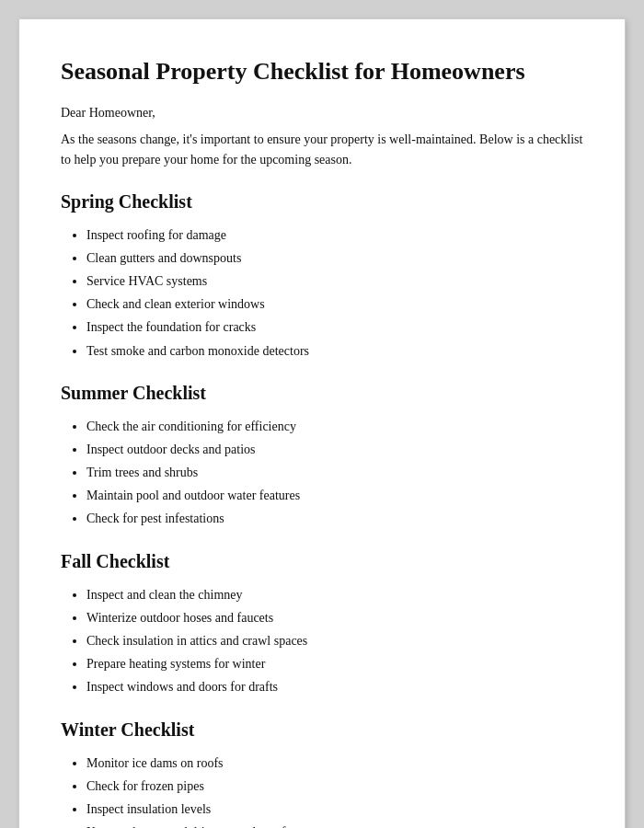  Describe the element at coordinates (335, 258) in the screenshot. I see `list-item: Clean gutters and downspouts` at that location.